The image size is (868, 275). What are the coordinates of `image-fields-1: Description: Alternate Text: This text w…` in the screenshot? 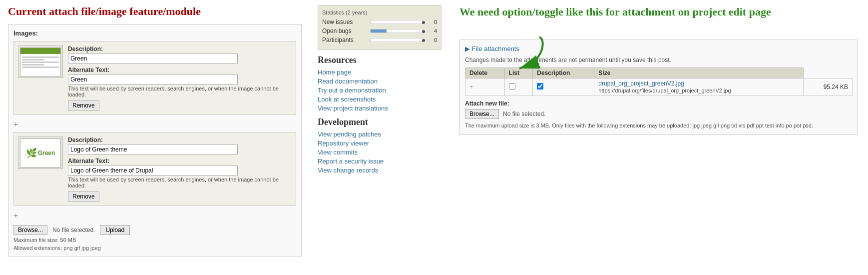 It's located at (180, 78).